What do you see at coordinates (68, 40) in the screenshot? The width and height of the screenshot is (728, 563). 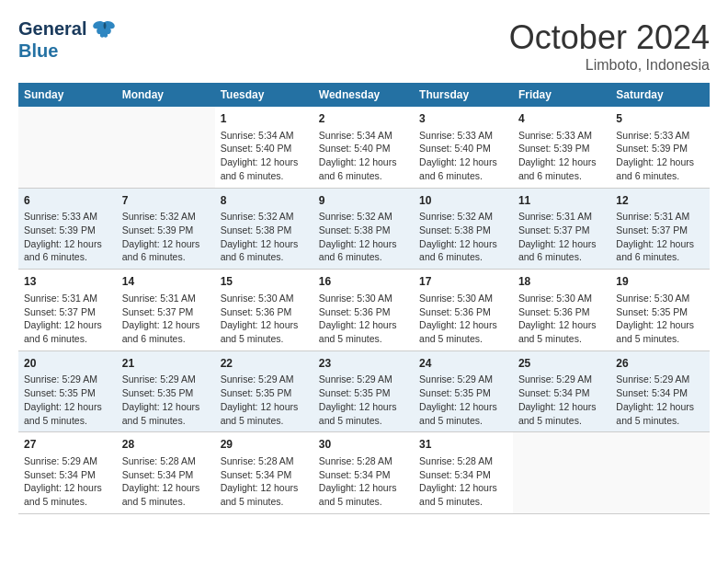 I see `logo: General Blue` at bounding box center [68, 40].